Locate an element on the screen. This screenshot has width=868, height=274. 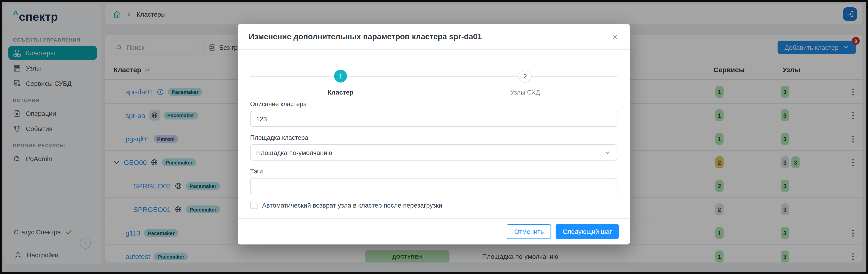
cancel-button: Отменить is located at coordinates (529, 232).